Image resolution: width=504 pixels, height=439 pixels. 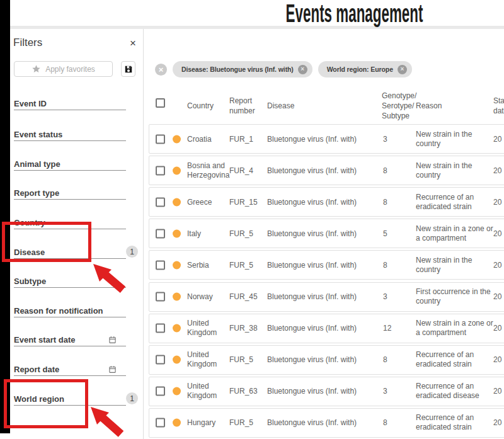 I want to click on filter-field-report-date: Report date, so click(x=77, y=376).